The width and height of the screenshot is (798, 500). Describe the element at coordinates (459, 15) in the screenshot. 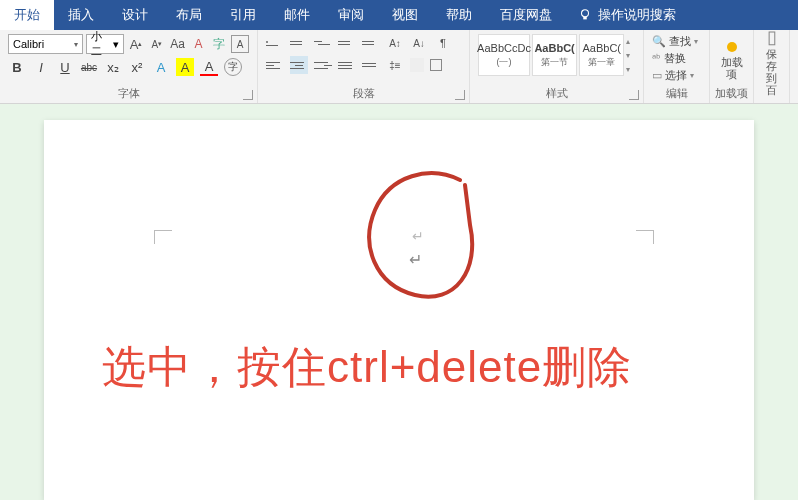

I see `tab-help: 帮助` at that location.